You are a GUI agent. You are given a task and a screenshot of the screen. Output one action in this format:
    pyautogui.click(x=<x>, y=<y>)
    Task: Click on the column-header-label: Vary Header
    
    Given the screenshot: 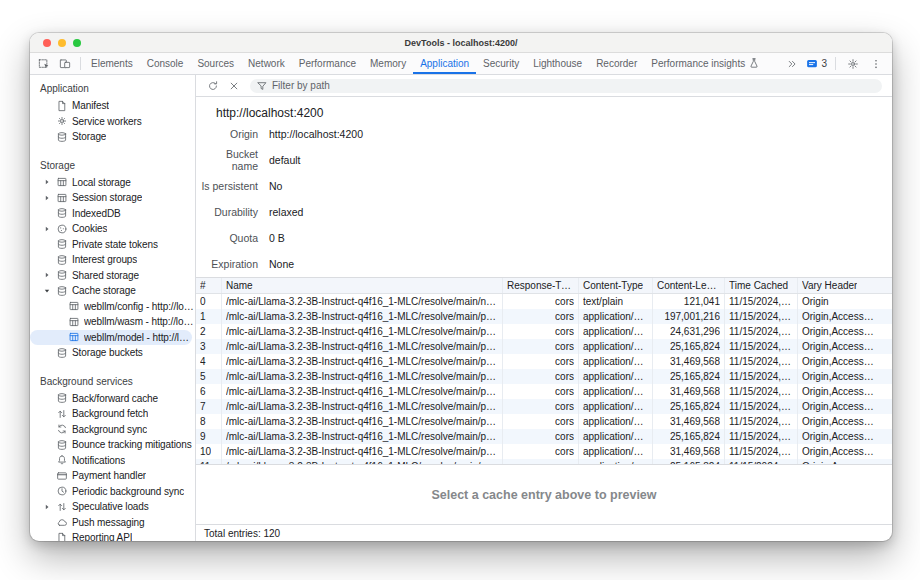 What is the action you would take?
    pyautogui.click(x=830, y=286)
    